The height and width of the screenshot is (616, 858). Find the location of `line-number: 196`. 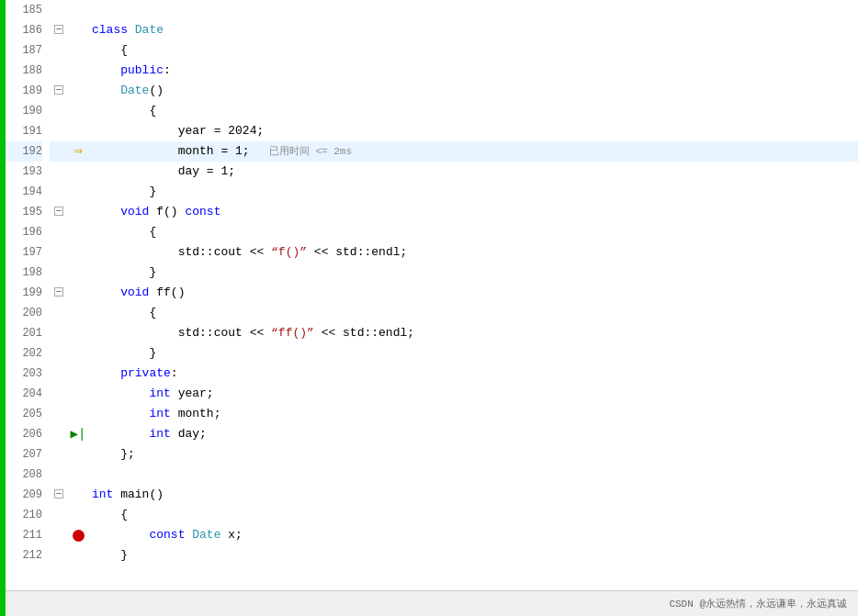

line-number: 196 is located at coordinates (24, 232).